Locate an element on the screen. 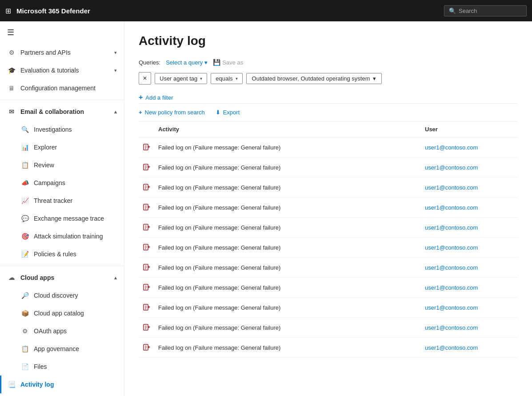 Image resolution: width=532 pixels, height=396 pixels. sidebar-item-partners-apis: ⚙ Partners and APIs ▾ is located at coordinates (62, 53).